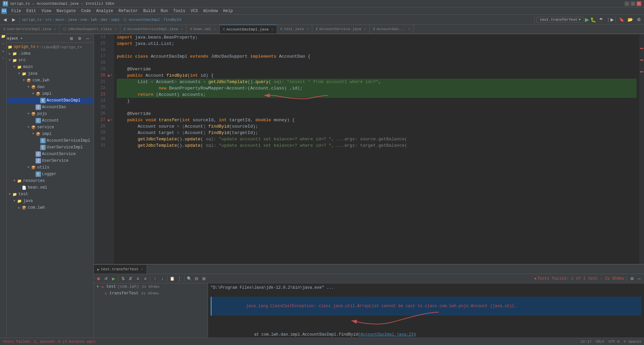 The height and width of the screenshot is (345, 644). I want to click on sort-desc-button: ⇵, so click(130, 279).